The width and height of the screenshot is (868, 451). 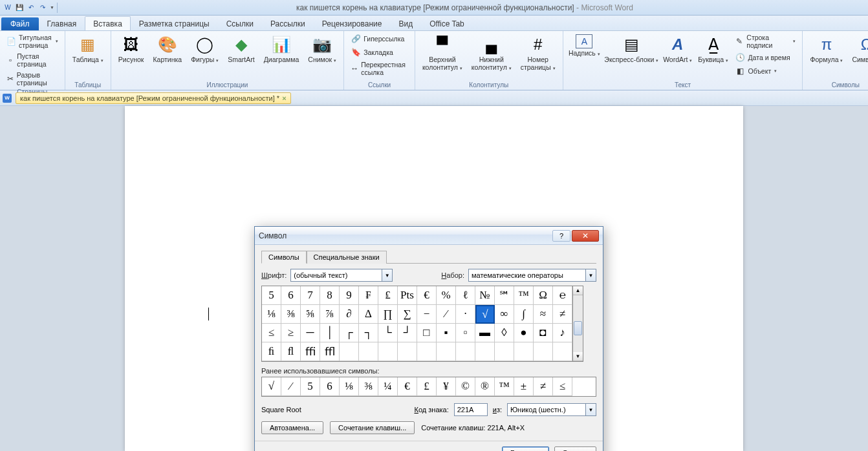 I want to click on recent-symbol-cell: √, so click(x=272, y=386).